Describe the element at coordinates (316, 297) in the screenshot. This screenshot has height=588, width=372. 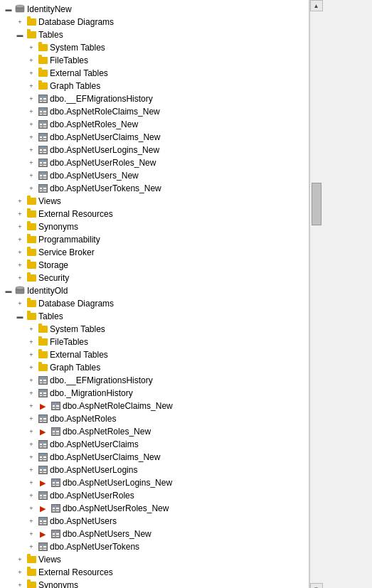
I see `scrollbar-track` at that location.